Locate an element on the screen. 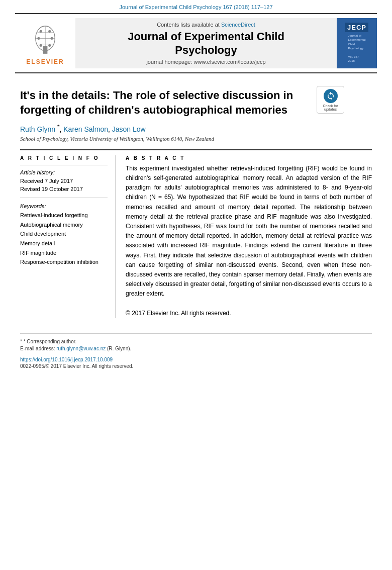 This screenshot has height=570, width=392. corresponding-text: * Corresponding author. is located at coordinates (50, 342).